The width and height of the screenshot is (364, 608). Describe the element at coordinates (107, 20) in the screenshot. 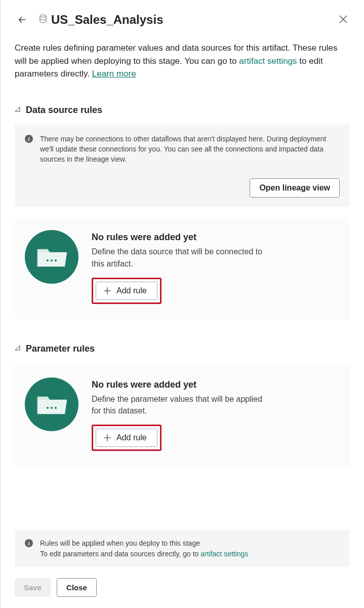

I see `page-title: US_Sales_Analysis` at that location.